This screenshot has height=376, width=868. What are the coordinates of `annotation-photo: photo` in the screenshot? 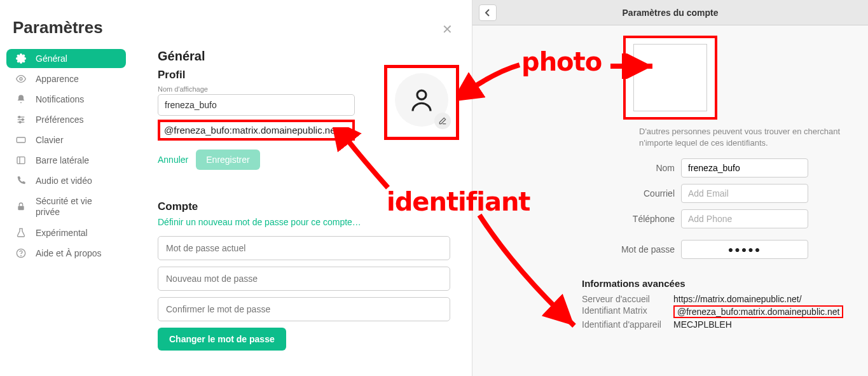 It's located at (561, 62).